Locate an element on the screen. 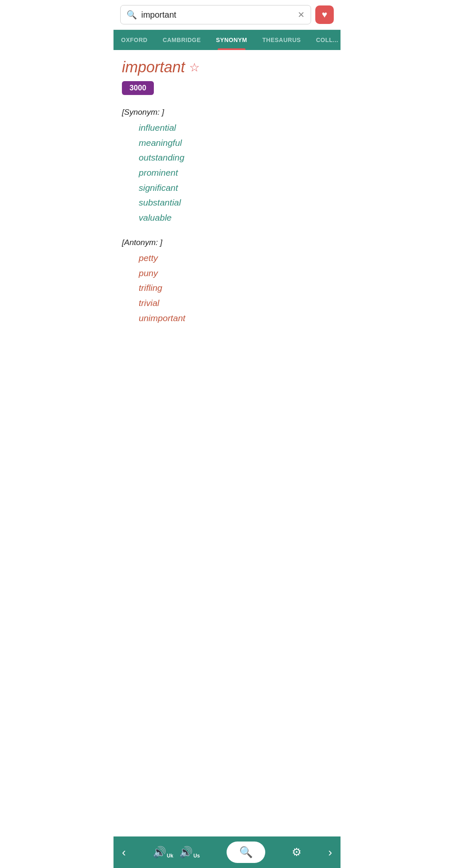 The image size is (454, 868). audio-us-button: 🔊 Us is located at coordinates (189, 852).